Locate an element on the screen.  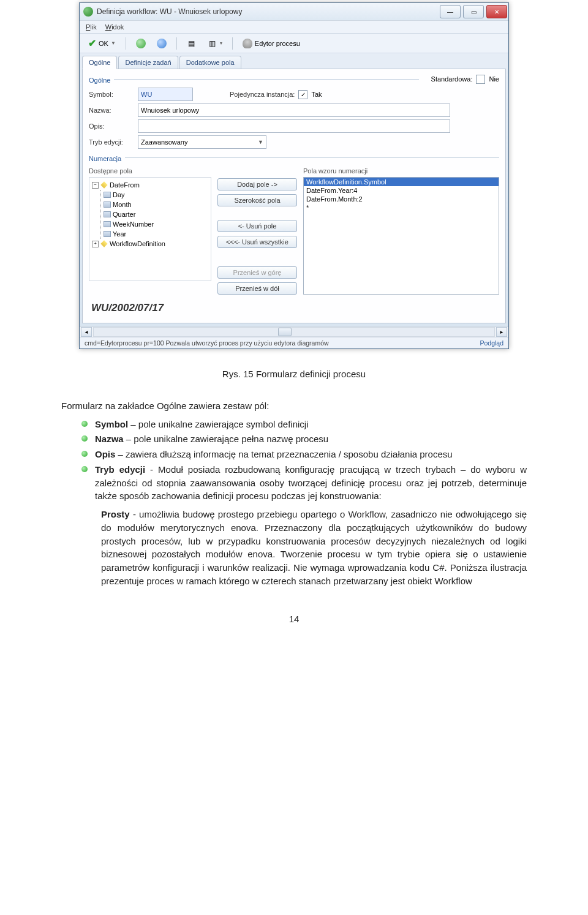
name-row: Nazwa: is located at coordinates (294, 110).